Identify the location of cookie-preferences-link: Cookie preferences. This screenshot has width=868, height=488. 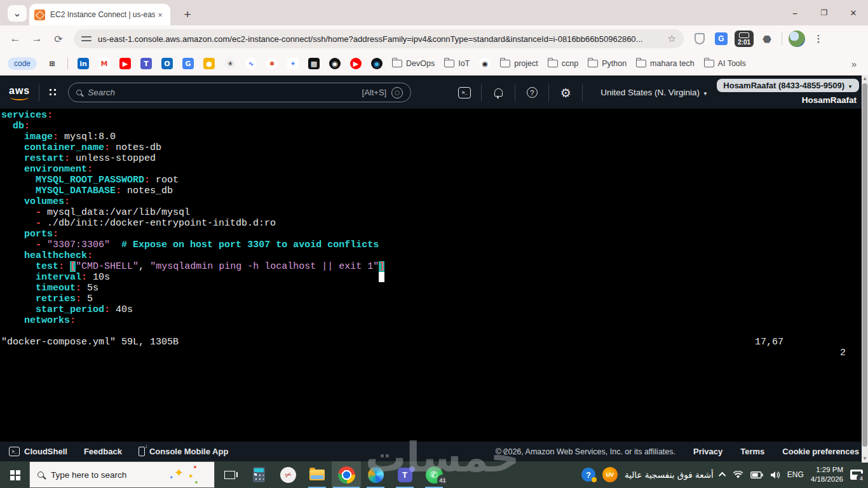
(821, 451).